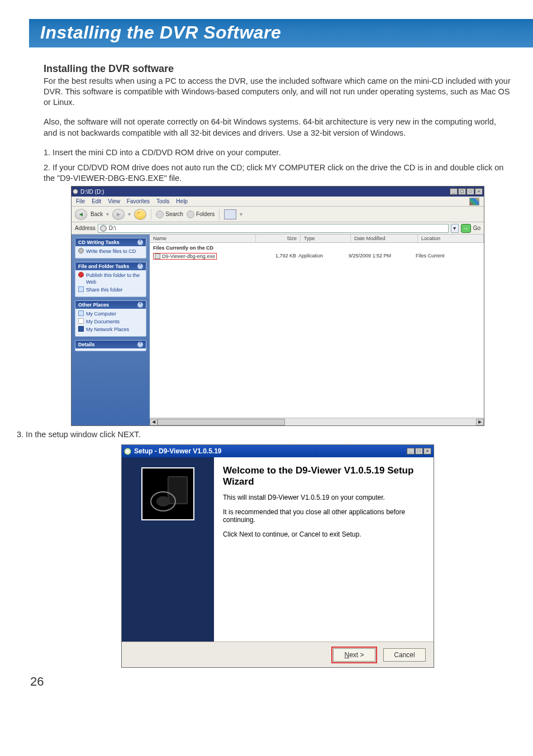 This screenshot has height=756, width=533. Describe the element at coordinates (81, 214) in the screenshot. I see `back-button` at that location.